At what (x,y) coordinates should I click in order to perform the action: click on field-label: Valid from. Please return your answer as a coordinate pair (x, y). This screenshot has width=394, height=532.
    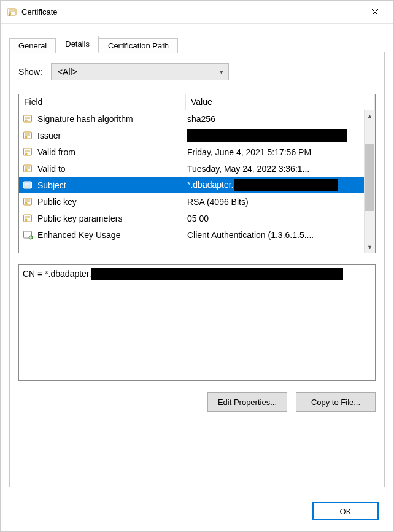
    Looking at the image, I should click on (56, 152).